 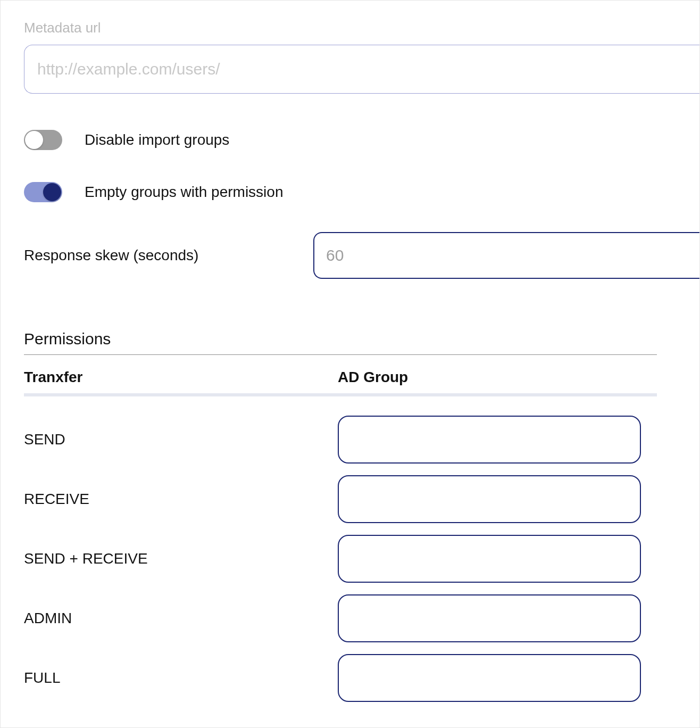 I want to click on permission-adgroup-input-send, so click(x=489, y=440).